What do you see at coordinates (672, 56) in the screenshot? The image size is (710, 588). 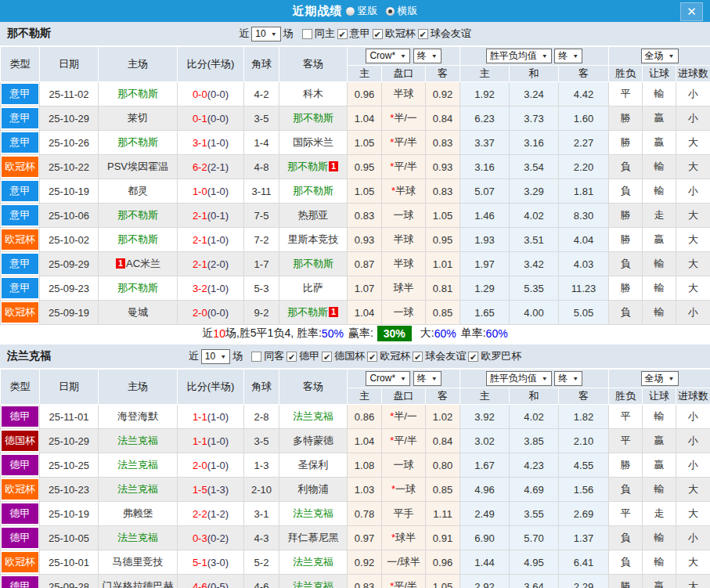 I see `dropdown-arrow-icon: ▼` at bounding box center [672, 56].